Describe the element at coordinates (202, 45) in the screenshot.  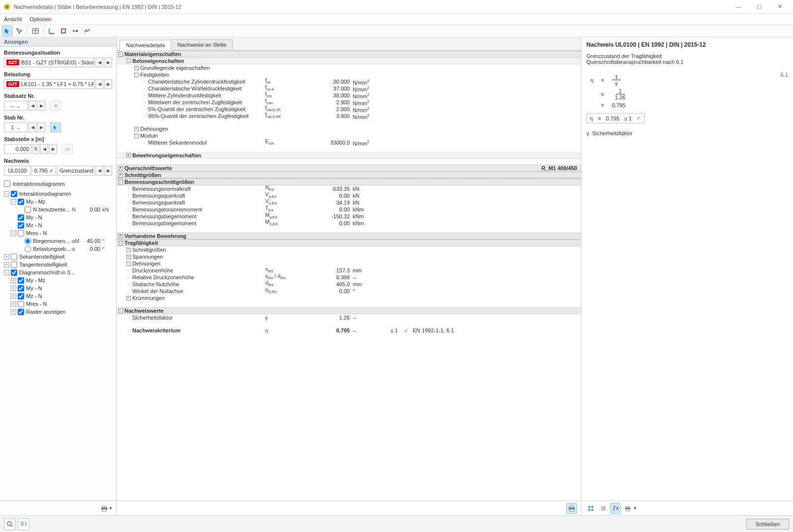
I see `tab-at-location: Nachweise an Stelle` at that location.